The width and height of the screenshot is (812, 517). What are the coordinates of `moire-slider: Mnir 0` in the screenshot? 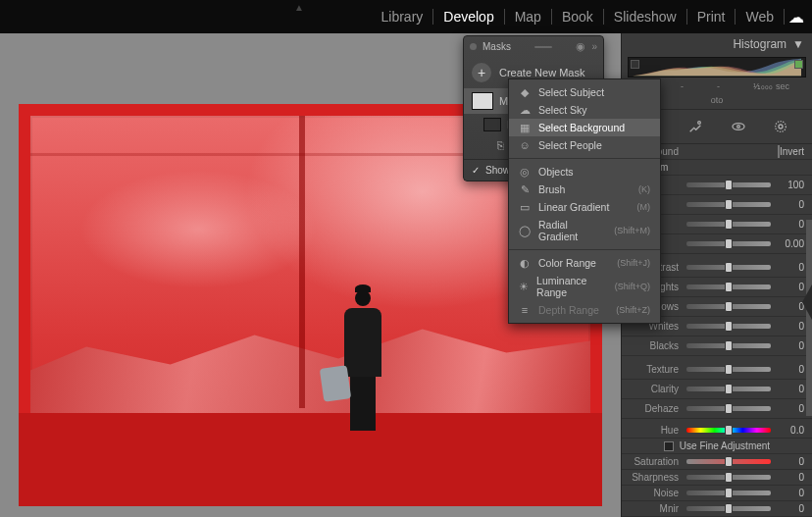 It's located at (717, 509).